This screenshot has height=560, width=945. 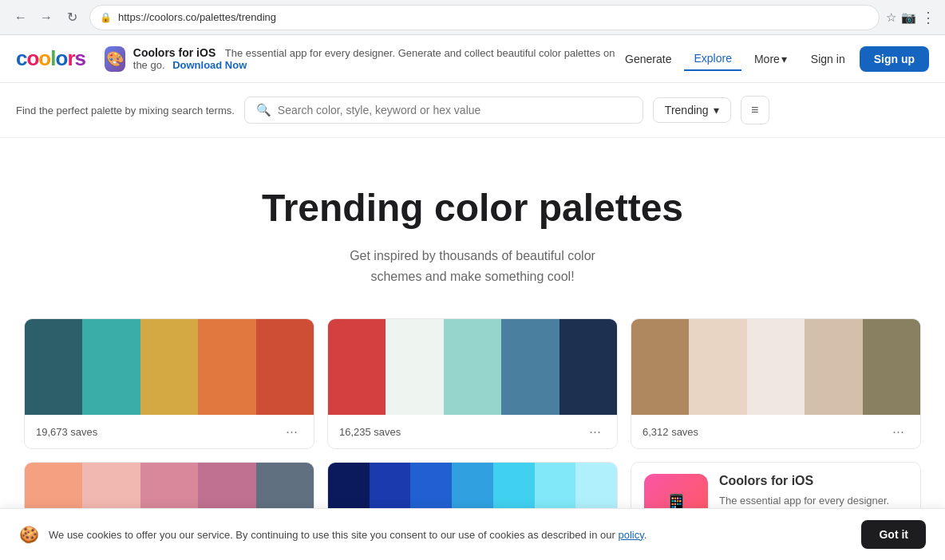 I want to click on palette-saves: 16,235 saves, so click(x=370, y=432).